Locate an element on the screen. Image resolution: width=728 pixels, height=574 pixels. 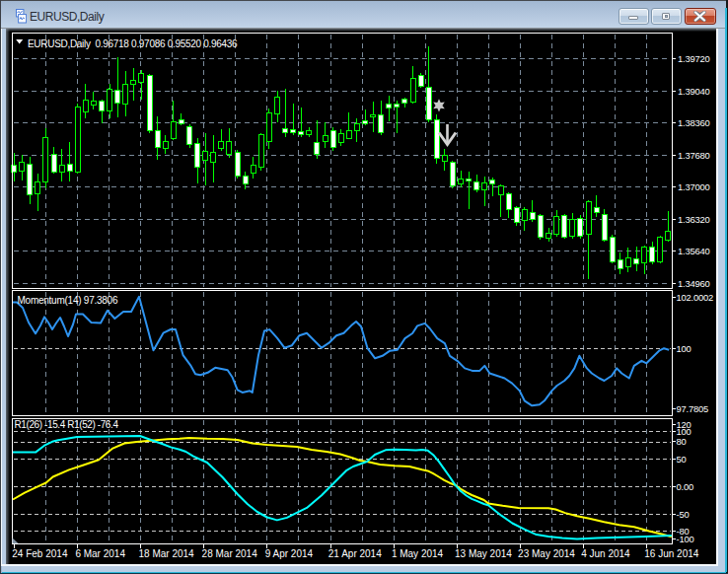
svg-text: 13 May 2014 is located at coordinates (483, 554).